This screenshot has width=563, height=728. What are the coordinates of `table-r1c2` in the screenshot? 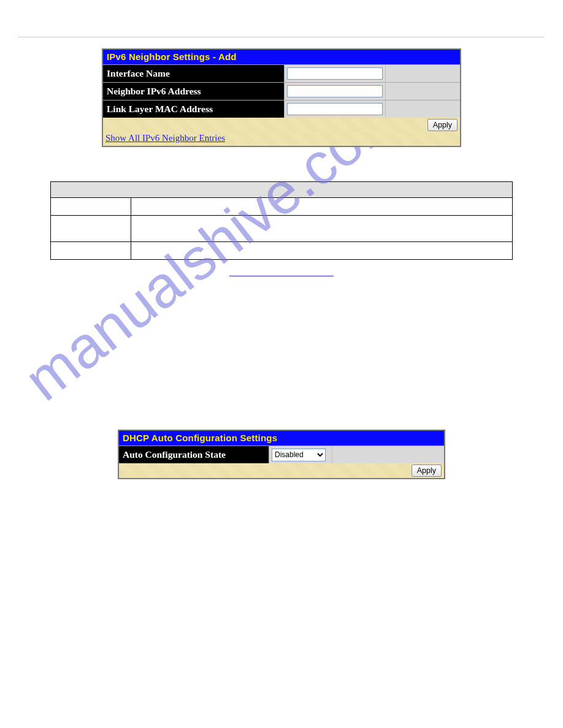 It's located at (322, 207).